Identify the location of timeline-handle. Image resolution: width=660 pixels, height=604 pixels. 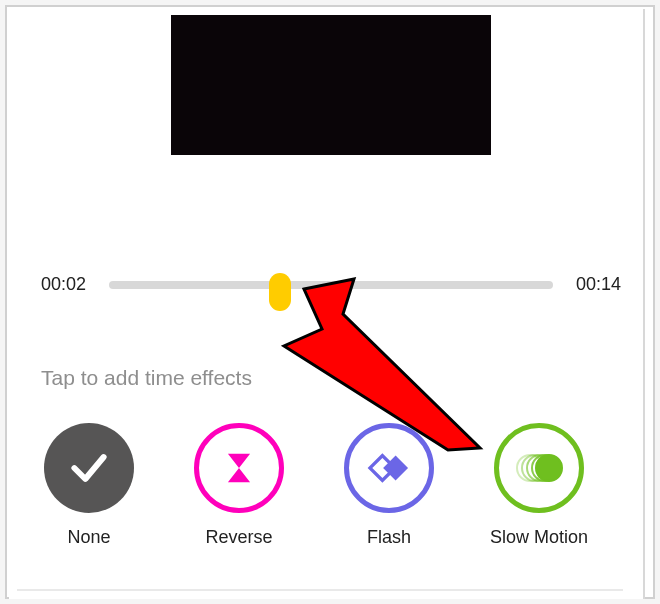
(280, 292).